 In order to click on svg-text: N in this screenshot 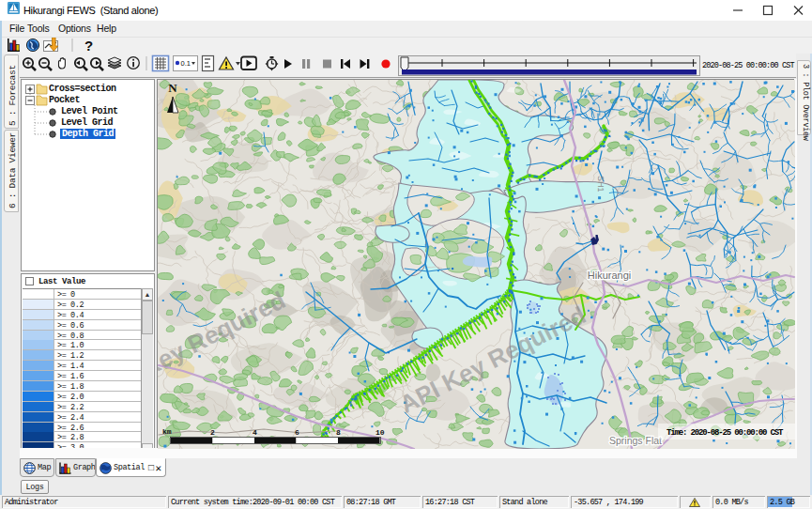, I will do `click(173, 88)`.